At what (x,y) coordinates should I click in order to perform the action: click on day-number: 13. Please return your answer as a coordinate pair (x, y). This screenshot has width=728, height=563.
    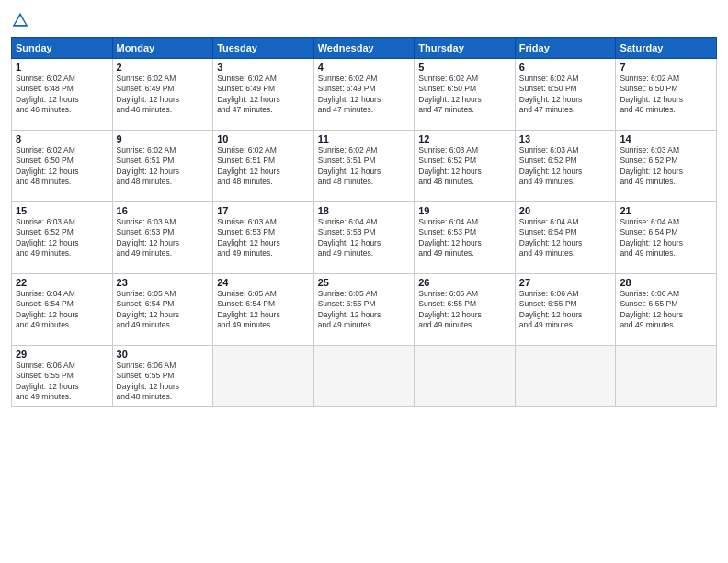
    Looking at the image, I should click on (566, 139).